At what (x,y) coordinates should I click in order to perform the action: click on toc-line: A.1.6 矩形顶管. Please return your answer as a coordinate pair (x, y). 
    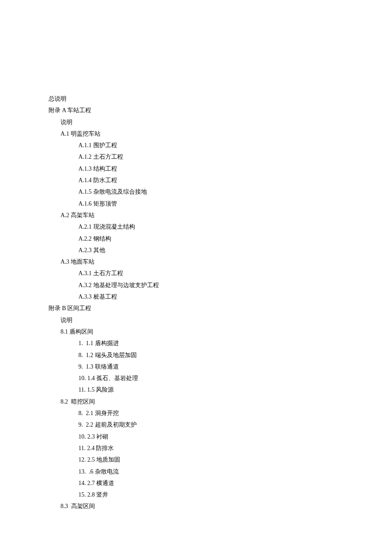
    Looking at the image, I should click on (196, 204).